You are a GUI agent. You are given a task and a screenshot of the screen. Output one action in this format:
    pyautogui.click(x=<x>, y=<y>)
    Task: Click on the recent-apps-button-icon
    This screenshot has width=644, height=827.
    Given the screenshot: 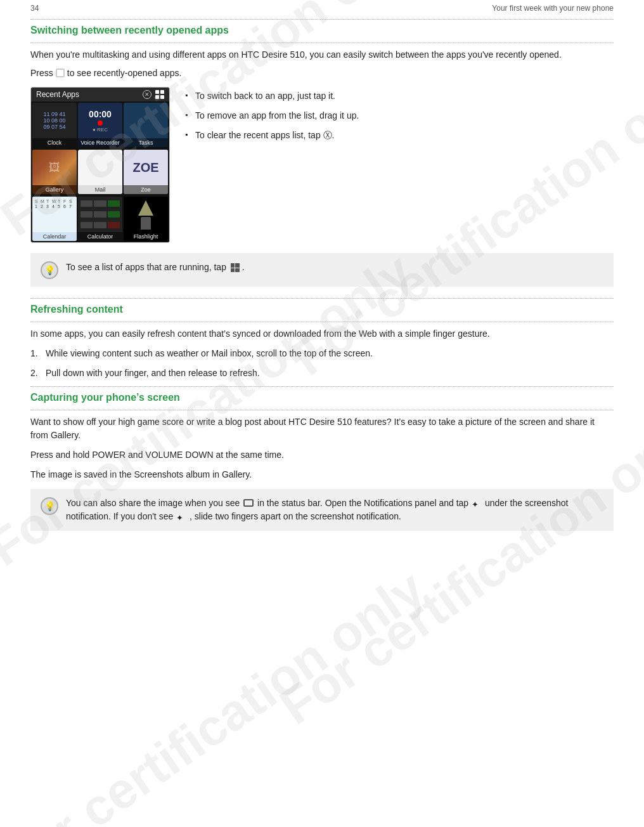 What is the action you would take?
    pyautogui.click(x=60, y=73)
    